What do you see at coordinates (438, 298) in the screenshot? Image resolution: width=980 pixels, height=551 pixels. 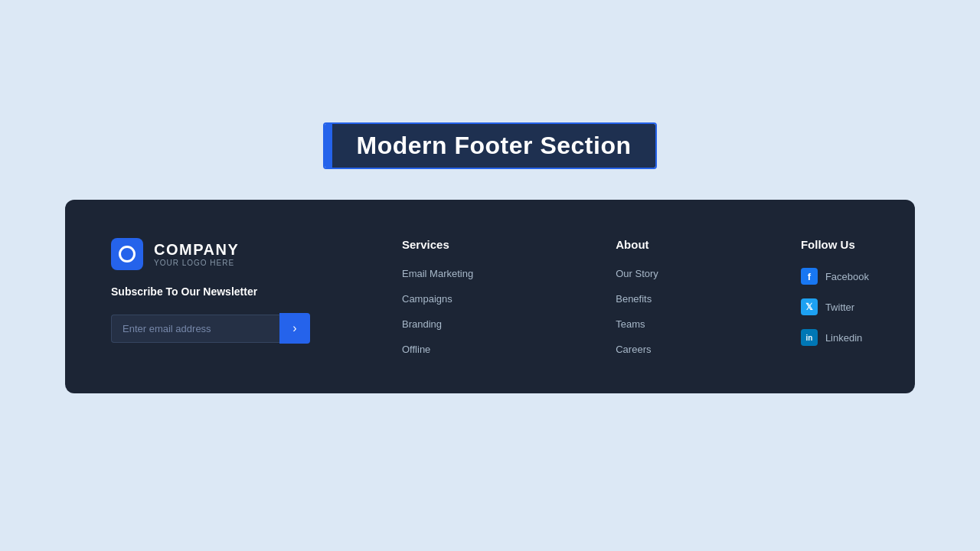 I see `services-link-campaigns: Campaigns` at bounding box center [438, 298].